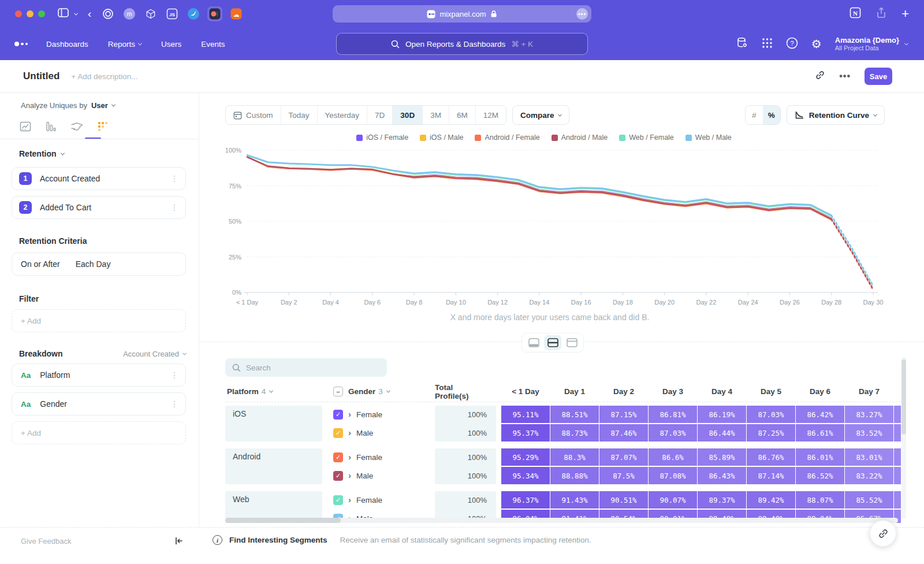 The width and height of the screenshot is (924, 564). What do you see at coordinates (673, 500) in the screenshot?
I see `retention-cell: 90.07%` at bounding box center [673, 500].